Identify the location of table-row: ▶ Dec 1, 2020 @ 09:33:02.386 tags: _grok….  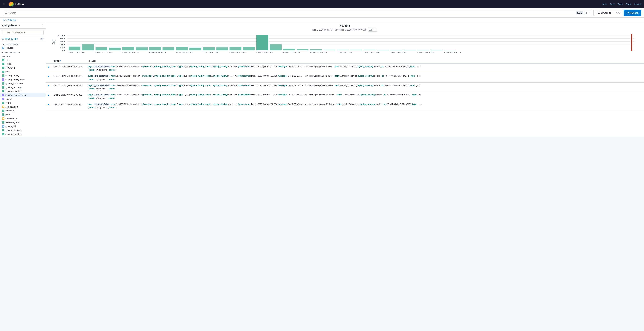
(345, 106).